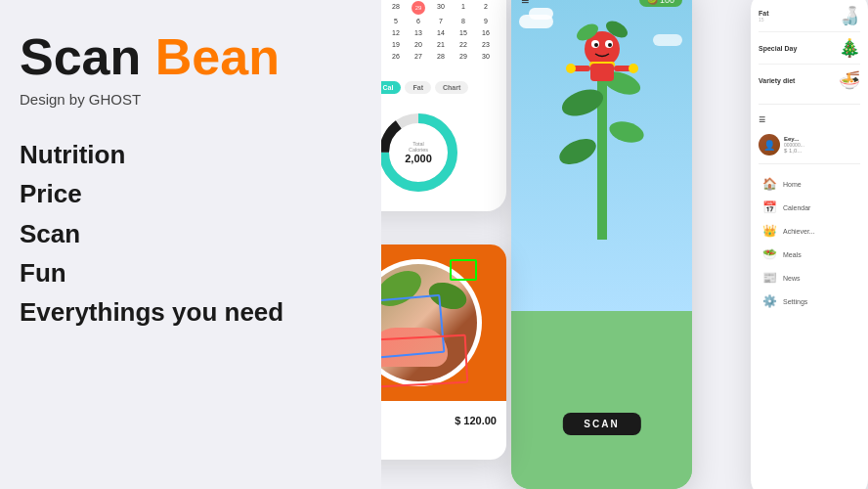 This screenshot has height=489, width=868. Describe the element at coordinates (667, 2) in the screenshot. I see `coin-count: 100` at that location.